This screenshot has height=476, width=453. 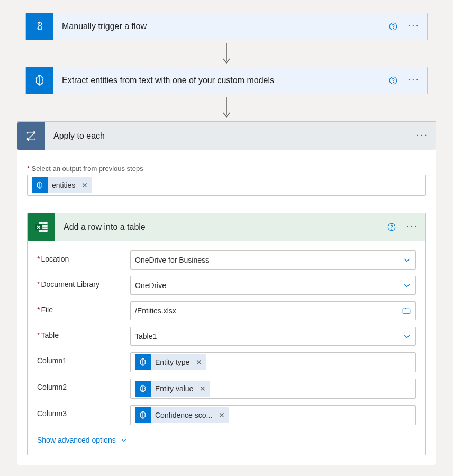 I want to click on file-value: /Entities.xlsx, so click(x=156, y=311).